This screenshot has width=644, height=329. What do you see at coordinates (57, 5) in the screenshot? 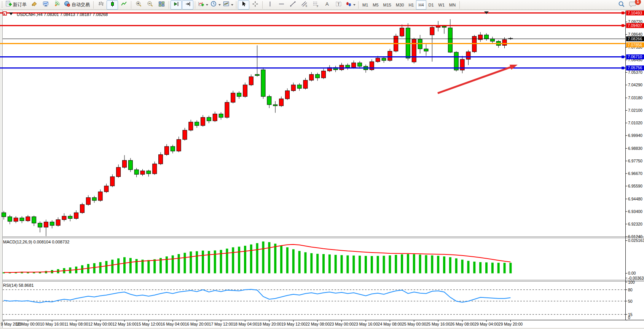
I see `signals-button` at bounding box center [57, 5].